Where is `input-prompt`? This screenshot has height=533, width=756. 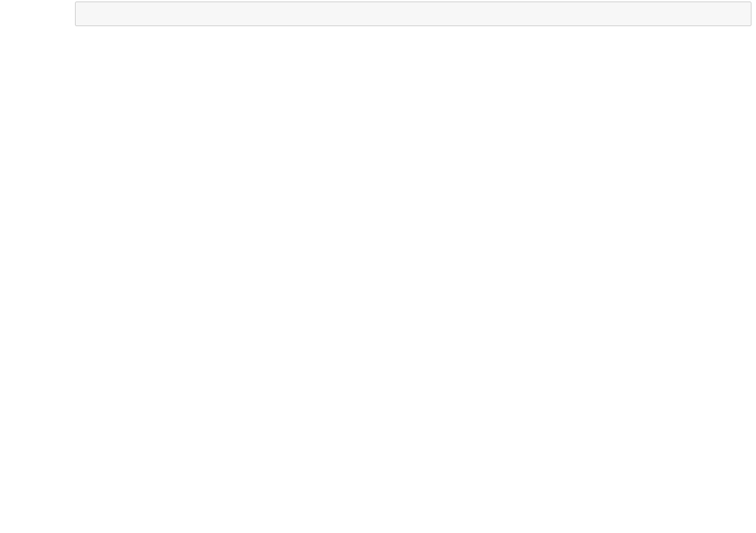 input-prompt is located at coordinates (37, 4).